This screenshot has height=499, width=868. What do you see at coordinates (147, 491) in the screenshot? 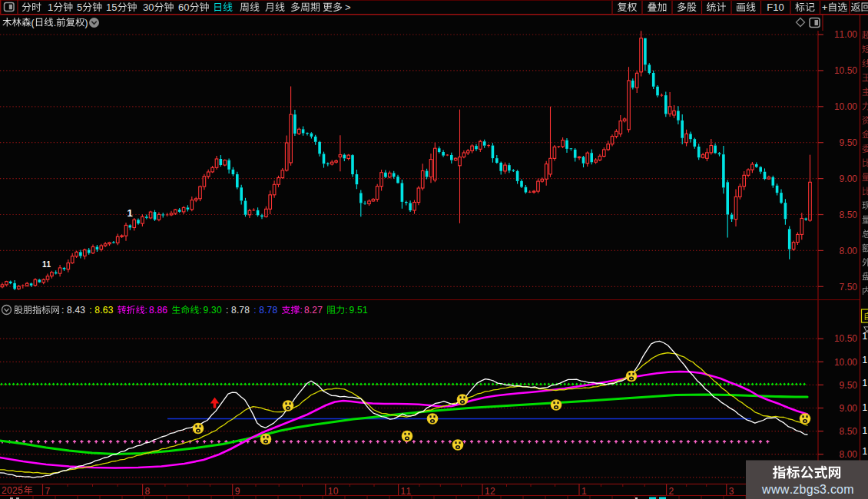
I see `svg-text: 8` at bounding box center [147, 491].